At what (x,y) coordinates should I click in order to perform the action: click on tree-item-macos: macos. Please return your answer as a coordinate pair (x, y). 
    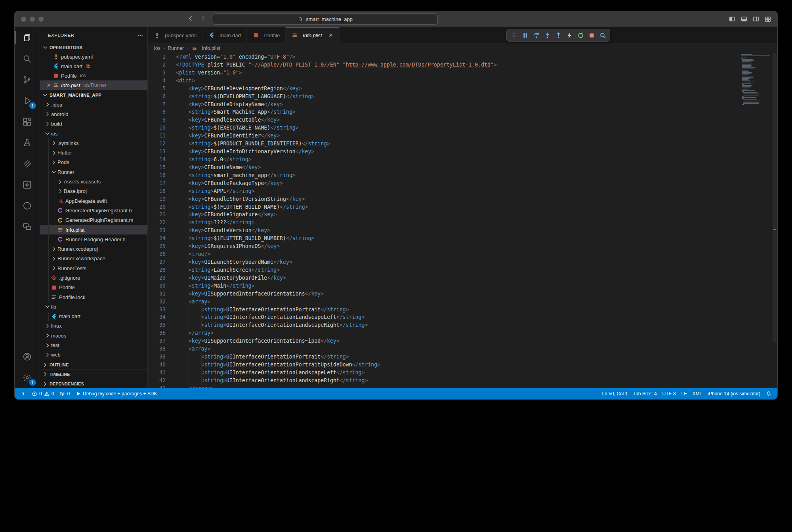
    Looking at the image, I should click on (94, 336).